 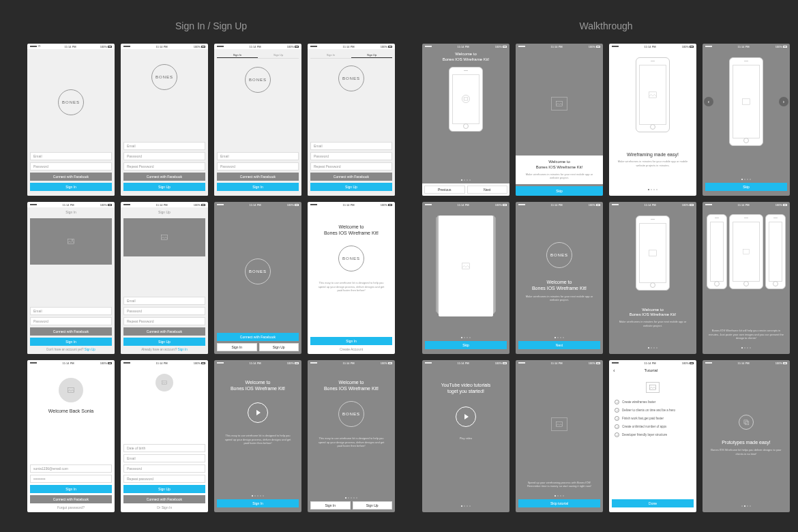 I want to click on check-item: Finish work fast,get paid faster, so click(x=653, y=419).